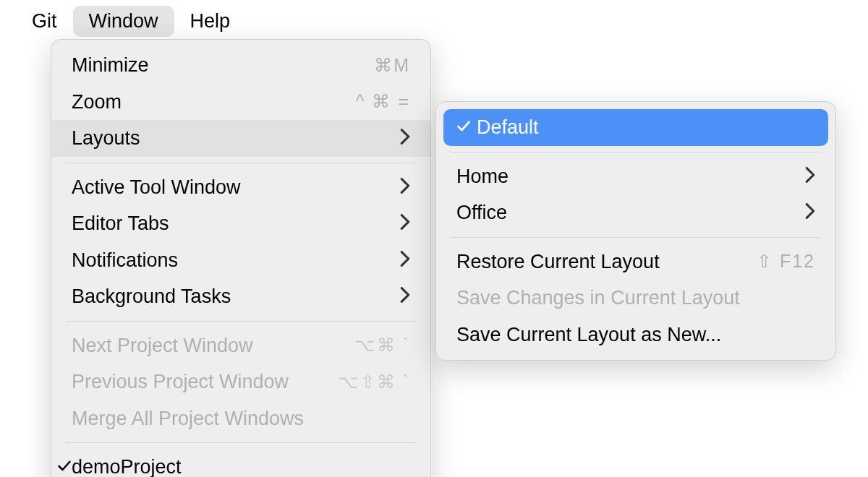 This screenshot has height=477, width=868. Describe the element at coordinates (214, 103) in the screenshot. I see `menu-zoom-label: Zoom` at that location.